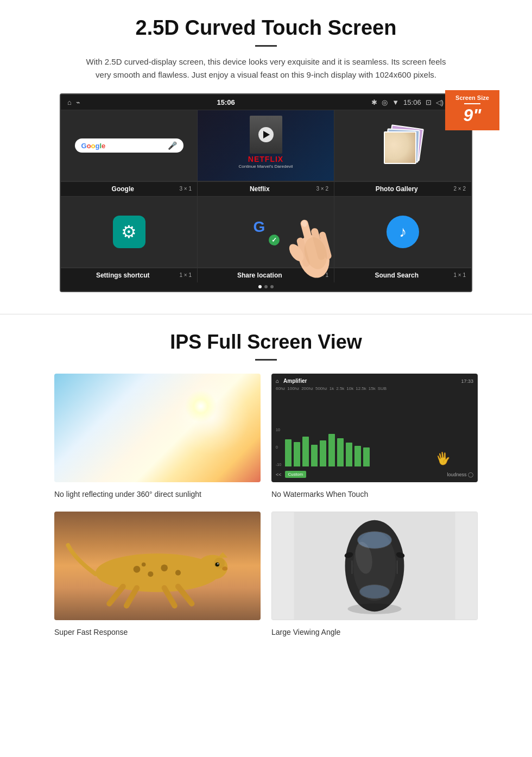  Describe the element at coordinates (123, 189) in the screenshot. I see `google-label: Google` at that location.